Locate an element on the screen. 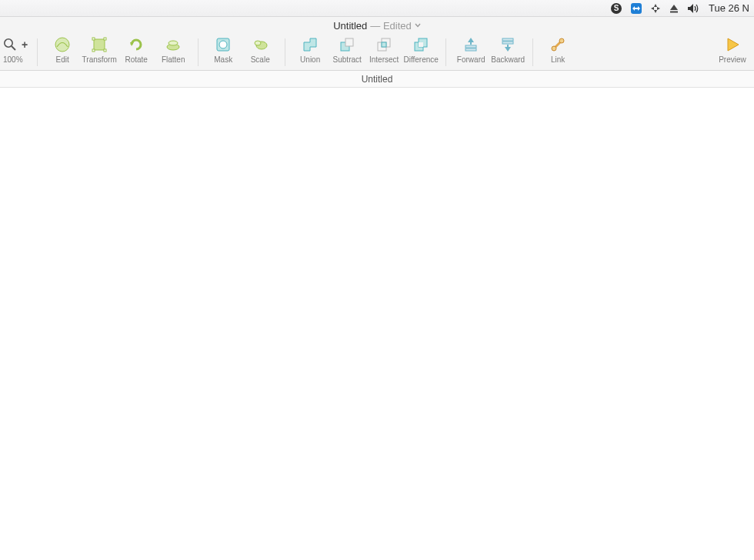  flatten-label: Flatten is located at coordinates (174, 60).